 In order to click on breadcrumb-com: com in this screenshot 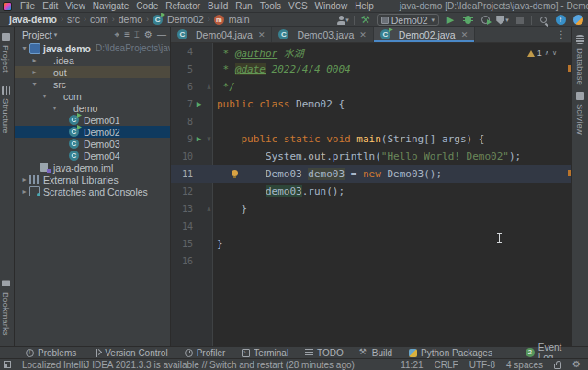, I will do `click(99, 19)`.